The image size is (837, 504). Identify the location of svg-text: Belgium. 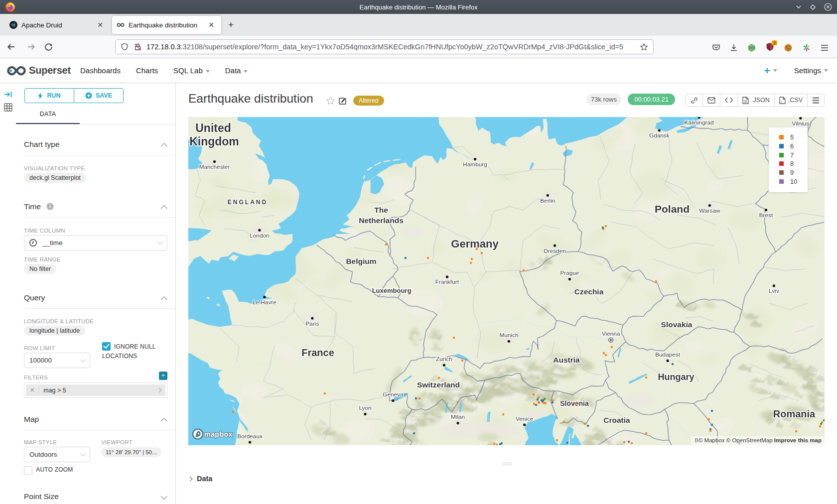
(361, 261).